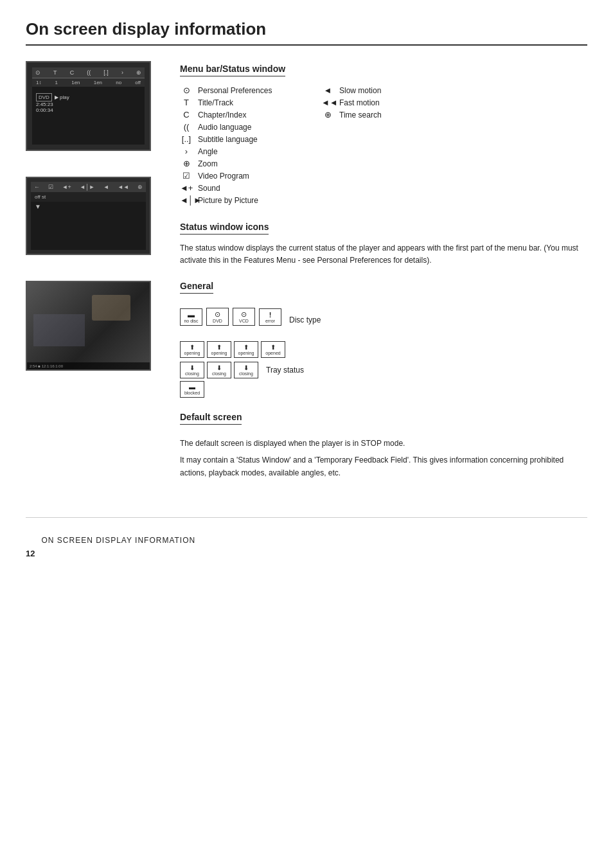 The height and width of the screenshot is (868, 613). What do you see at coordinates (123, 187) in the screenshot?
I see `status-icon-fast: ◄◄` at bounding box center [123, 187].